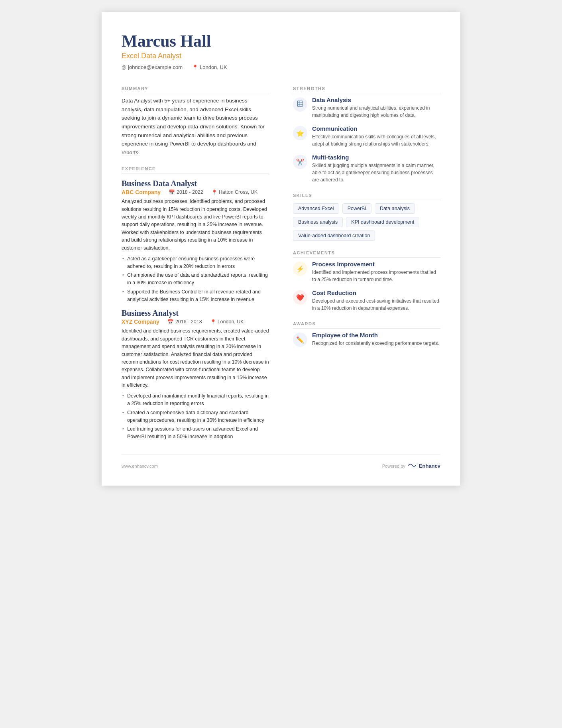 This screenshot has height=728, width=562. I want to click on job-2-bullet-3: Led training sessions for end-users on a…, so click(195, 433).